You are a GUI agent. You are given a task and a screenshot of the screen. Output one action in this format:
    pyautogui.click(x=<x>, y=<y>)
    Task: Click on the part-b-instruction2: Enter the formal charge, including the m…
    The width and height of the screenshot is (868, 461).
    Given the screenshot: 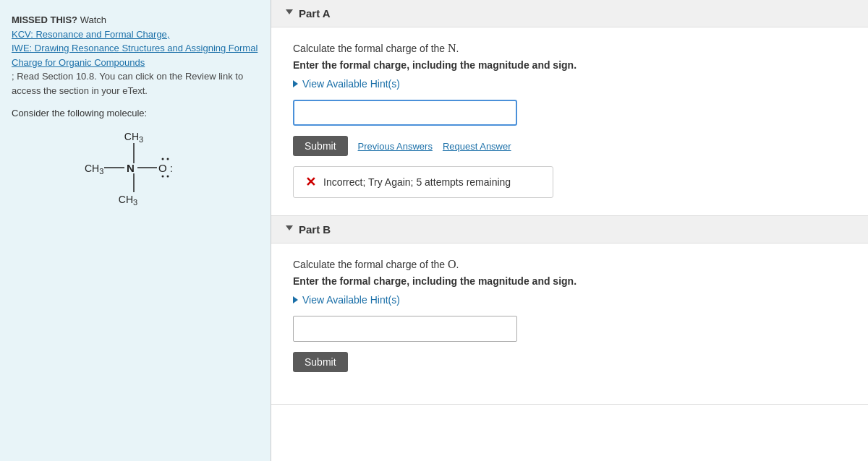 What is the action you would take?
    pyautogui.click(x=570, y=281)
    